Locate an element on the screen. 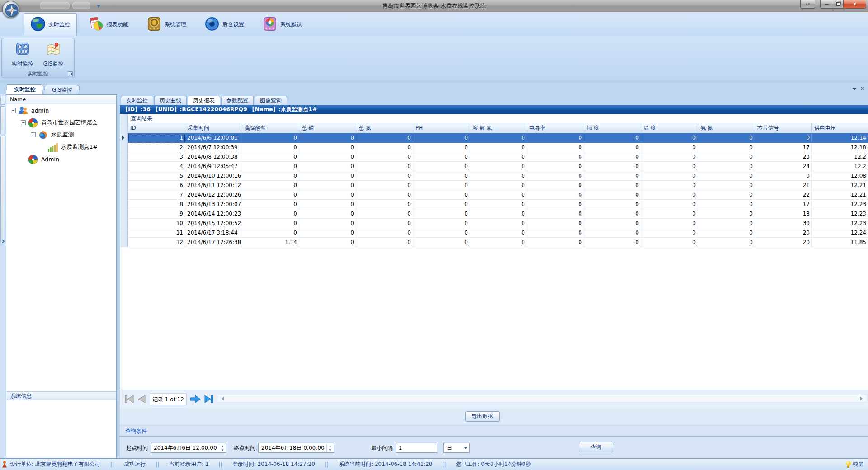 This screenshot has height=470, width=868. scroll-left-icon is located at coordinates (222, 399).